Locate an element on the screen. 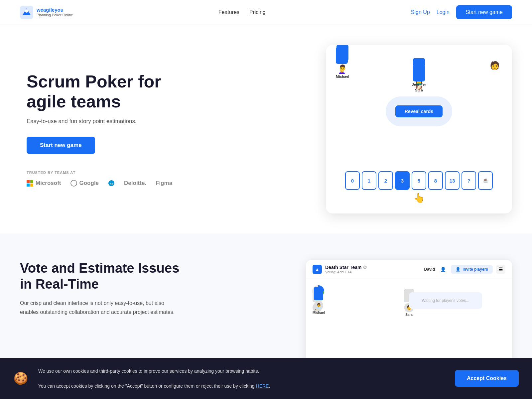 This screenshot has width=532, height=399. player-name-michael: Michael is located at coordinates (342, 76).